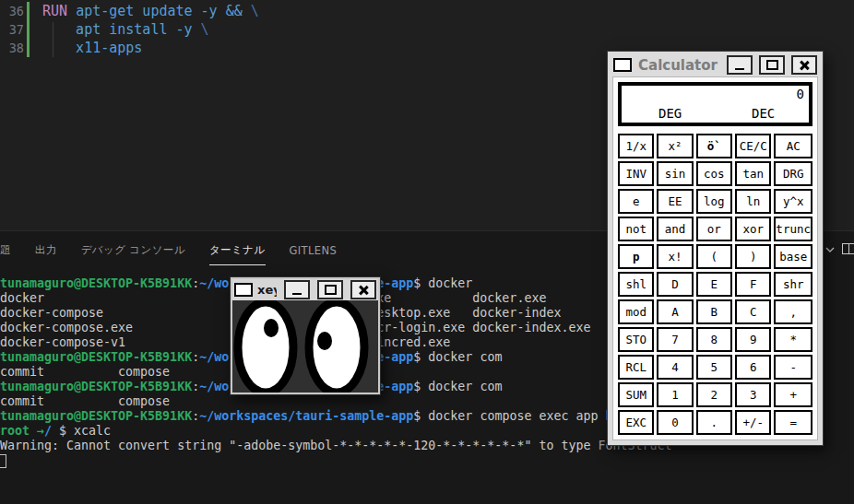  I want to click on calc-button-multiply: *, so click(793, 339).